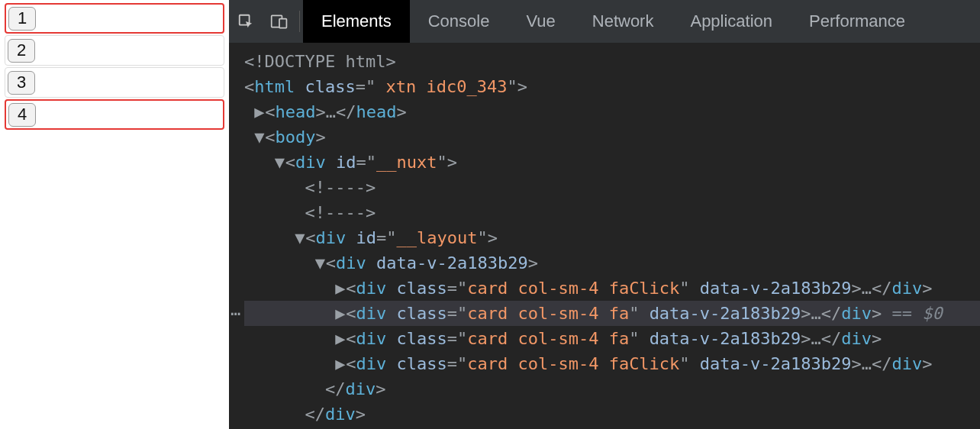  Describe the element at coordinates (459, 21) in the screenshot. I see `tab-console: Console` at that location.